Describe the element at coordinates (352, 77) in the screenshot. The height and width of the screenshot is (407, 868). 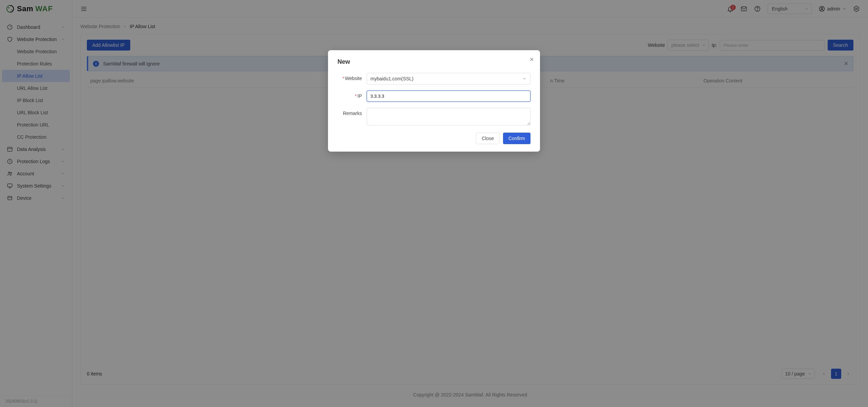
I see `form-label-website: *Website` at that location.